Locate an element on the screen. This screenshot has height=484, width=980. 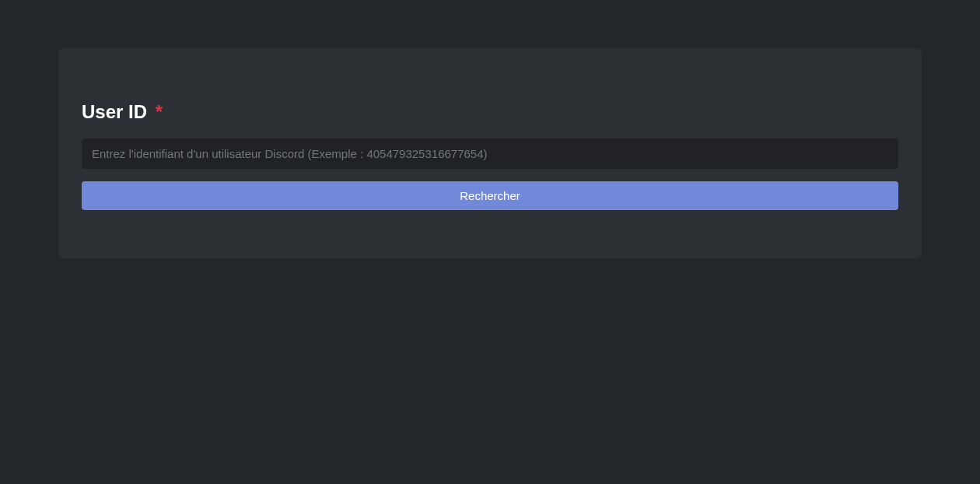
user-id-input is located at coordinates (490, 154).